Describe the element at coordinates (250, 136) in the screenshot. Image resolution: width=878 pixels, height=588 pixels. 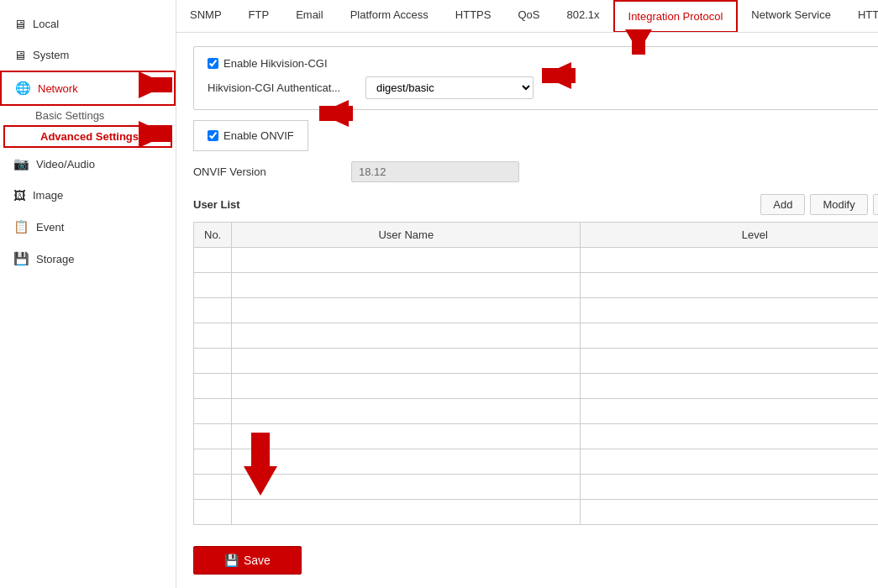
I see `onvif-enable-box: Enable ONVIF` at that location.